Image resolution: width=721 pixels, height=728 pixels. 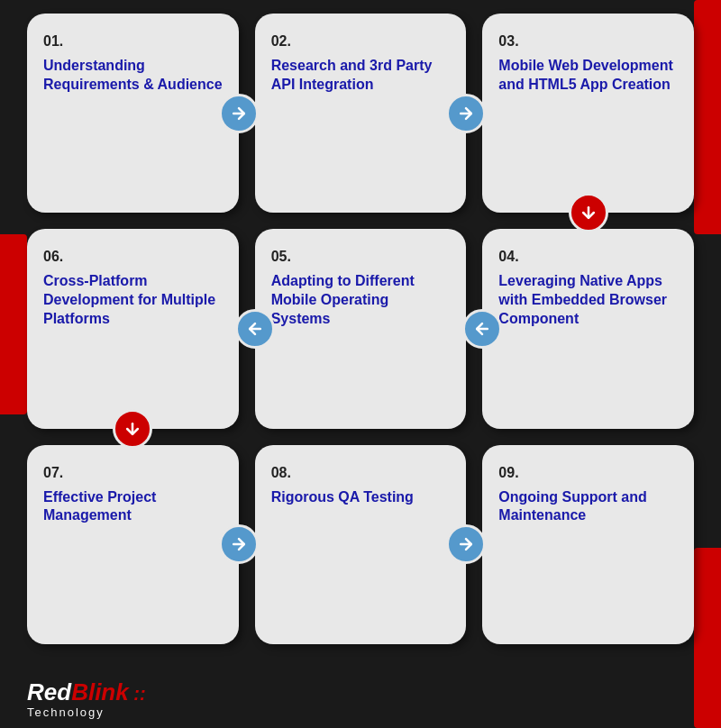 What do you see at coordinates (87, 712) in the screenshot?
I see `logo-subtitle: Technology` at bounding box center [87, 712].